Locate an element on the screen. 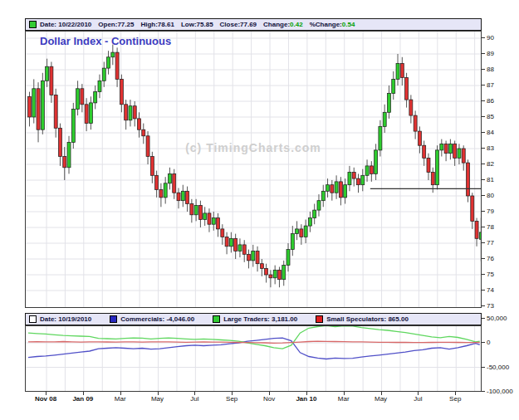 This screenshot has width=519, height=420. y-axis-label: 75 is located at coordinates (490, 274).